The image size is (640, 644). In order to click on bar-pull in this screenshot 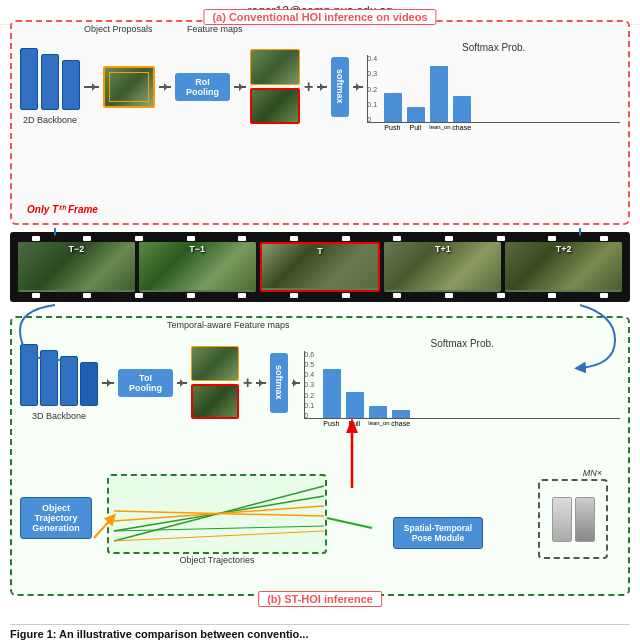, I will do `click(416, 114)`.